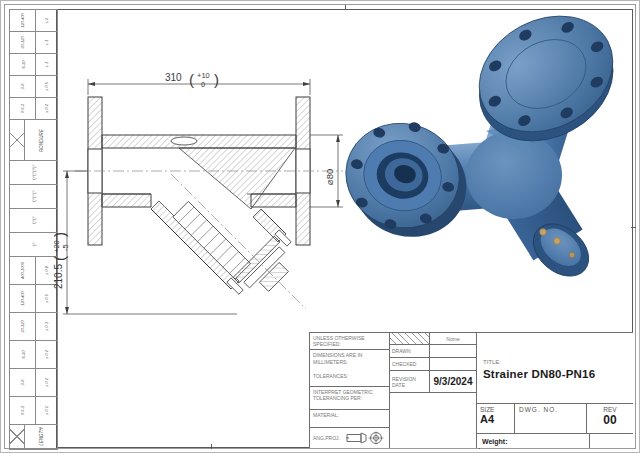 The height and width of the screenshot is (453, 640). Describe the element at coordinates (40, 436) in the screenshot. I see `strip-lower-label: LENGTH` at that location.